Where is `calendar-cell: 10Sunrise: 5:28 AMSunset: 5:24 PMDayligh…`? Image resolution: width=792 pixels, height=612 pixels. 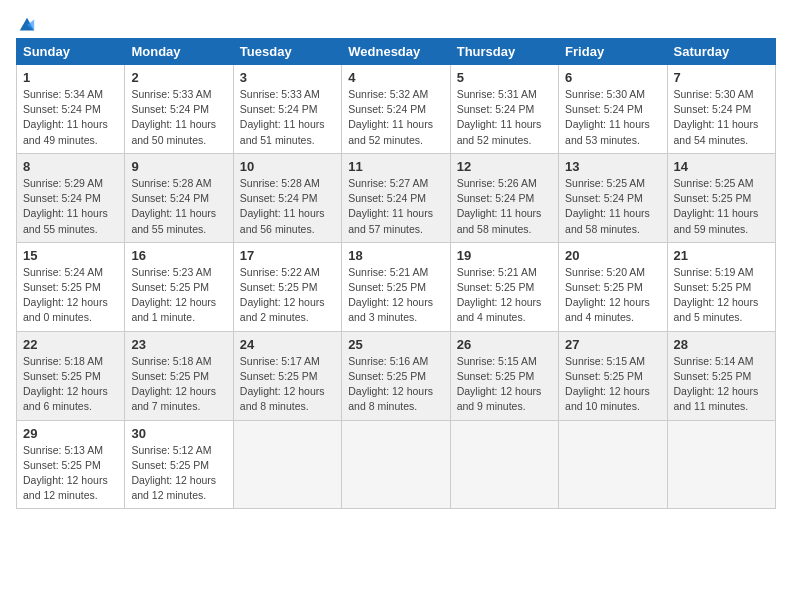
calendar-cell: 10Sunrise: 5:28 AMSunset: 5:24 PMDayligh… is located at coordinates (287, 198).